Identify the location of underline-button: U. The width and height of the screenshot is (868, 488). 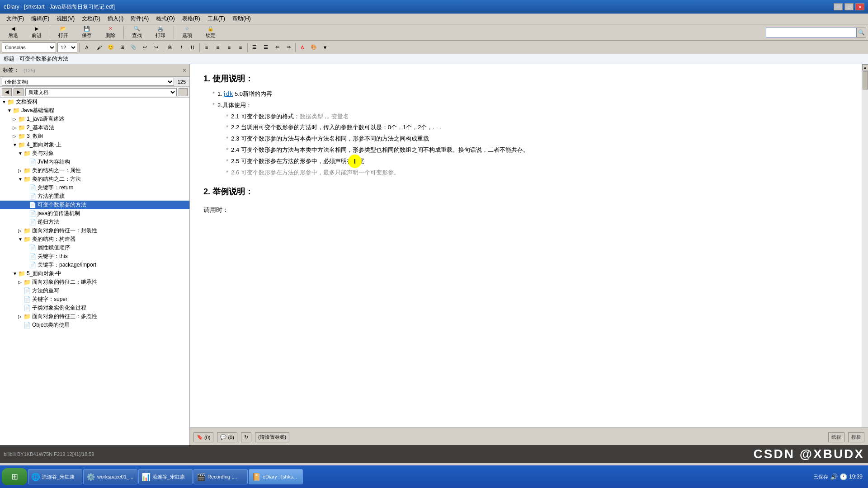
(193, 47).